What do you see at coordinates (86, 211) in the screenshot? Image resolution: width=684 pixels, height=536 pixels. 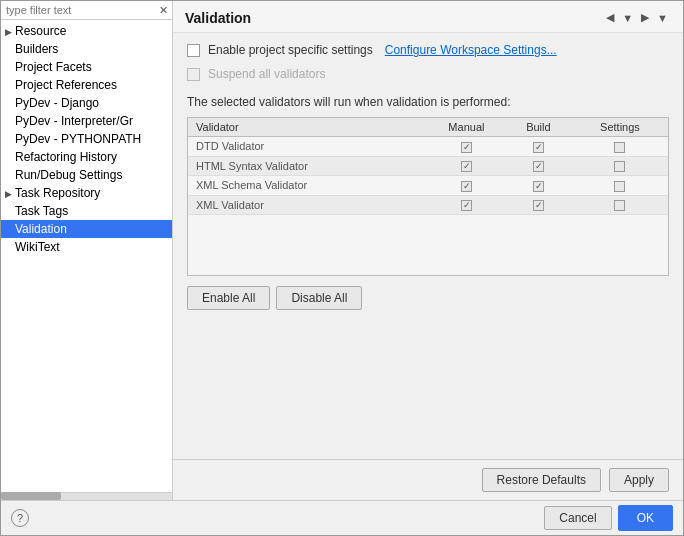 I see `sidebar-item: Task Tags` at bounding box center [86, 211].